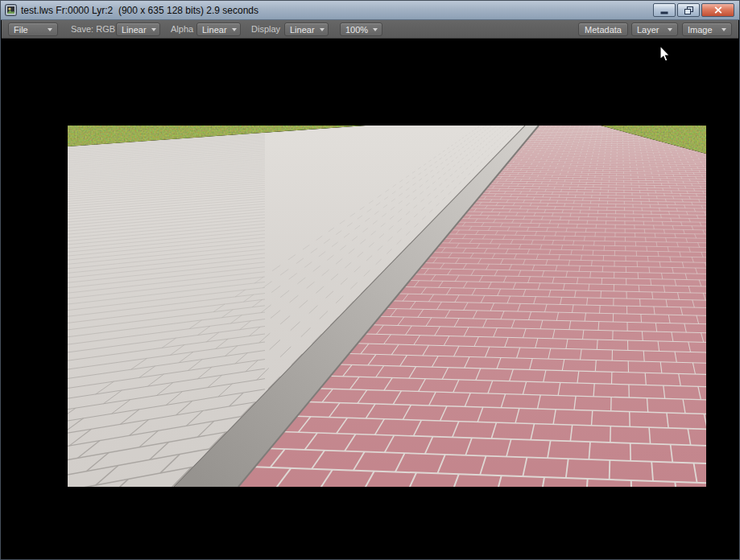 The height and width of the screenshot is (560, 740). I want to click on toolbar: File Save: RGB Linear Alpha Linear Displ…, so click(370, 29).